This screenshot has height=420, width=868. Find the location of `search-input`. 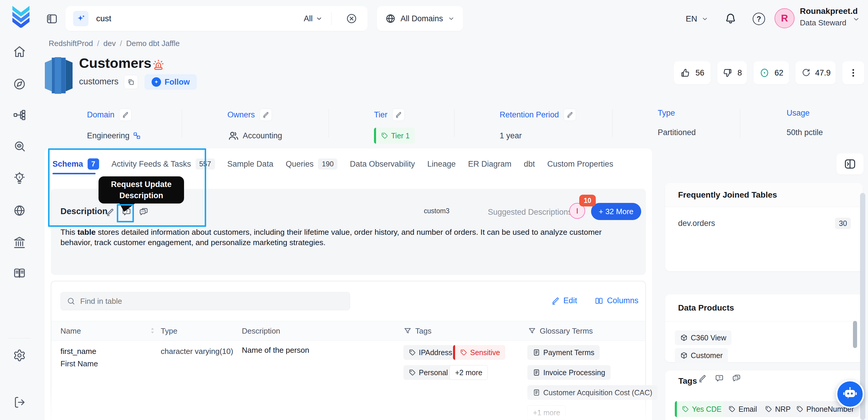

search-input is located at coordinates (191, 19).